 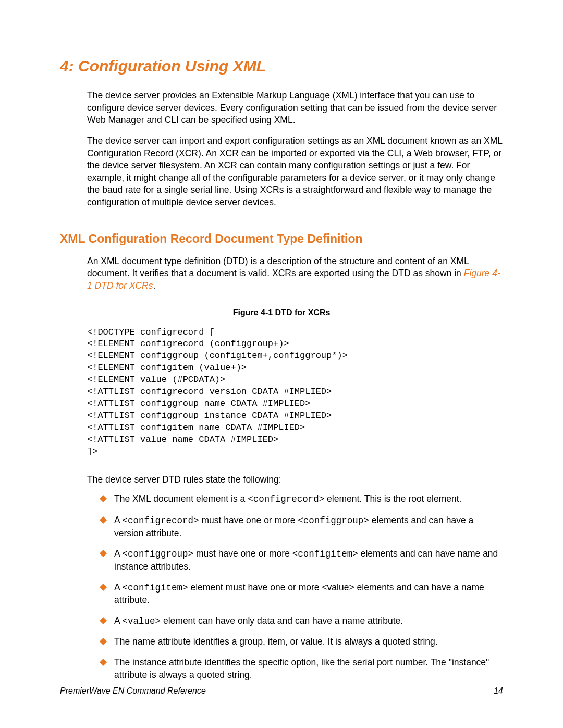 What do you see at coordinates (282, 392) in the screenshot?
I see `dtd-code-block: <!DOCTYPE configrecord [ <!ELEMENT confi…` at bounding box center [282, 392].